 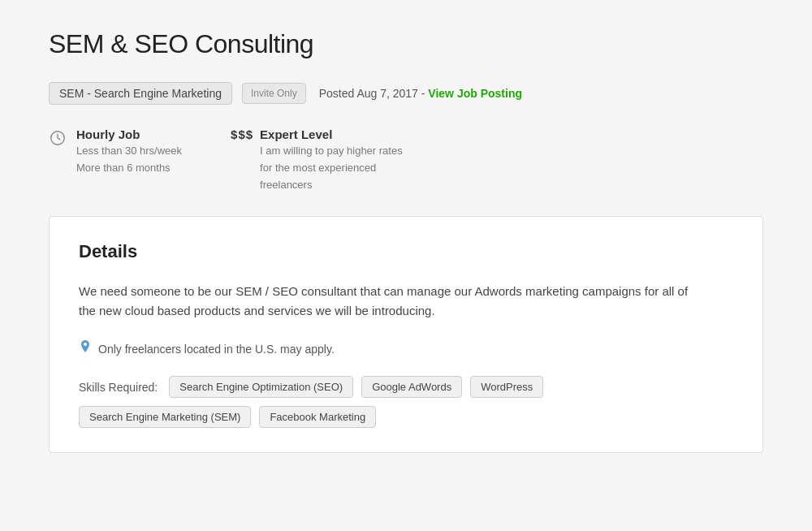 I want to click on details-body: We need someone to be our SEM / SEO cons…, so click(x=387, y=301).